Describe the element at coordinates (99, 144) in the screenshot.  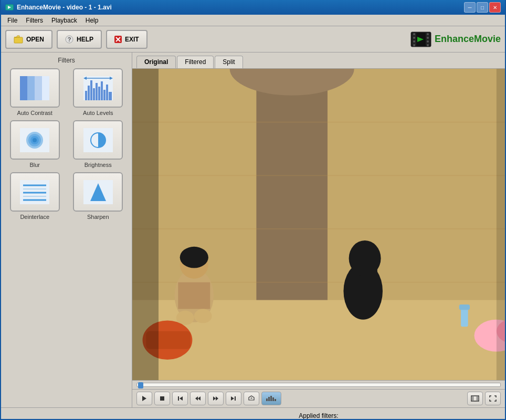
I see `filter-item-brightness: Brightness` at that location.